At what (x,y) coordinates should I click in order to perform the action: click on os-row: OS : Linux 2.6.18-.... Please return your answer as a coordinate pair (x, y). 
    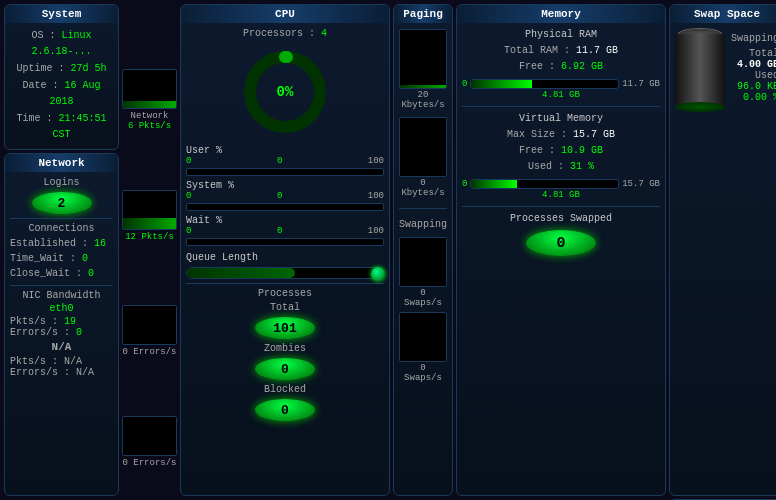
    Looking at the image, I should click on (62, 44).